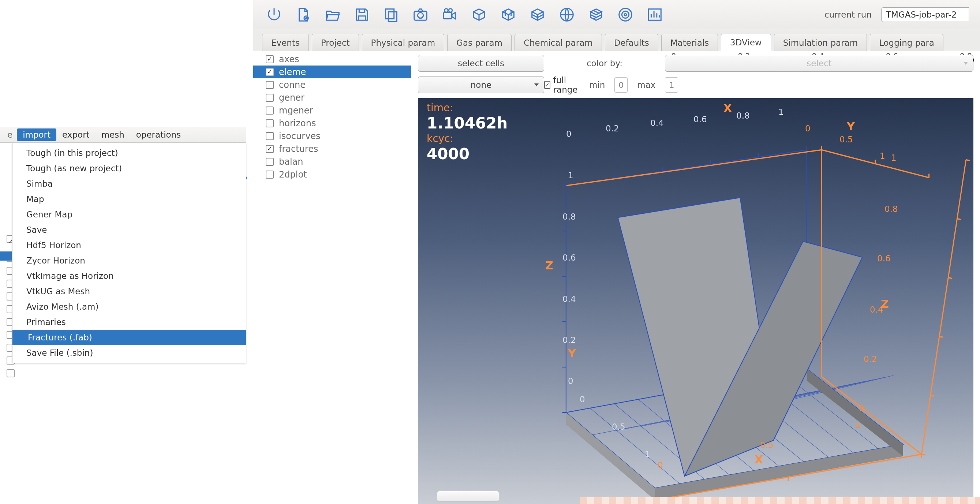 This screenshot has height=504, width=980. Describe the element at coordinates (538, 14) in the screenshot. I see `cube-iso-icon` at that location.